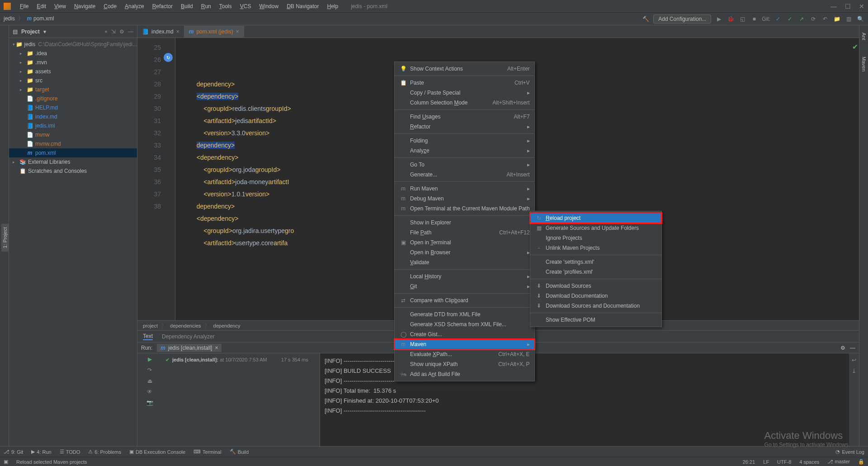 This screenshot has height=466, width=868. Describe the element at coordinates (596, 296) in the screenshot. I see `menu-item-download-documentation: ⬇Download Documentation` at that location.